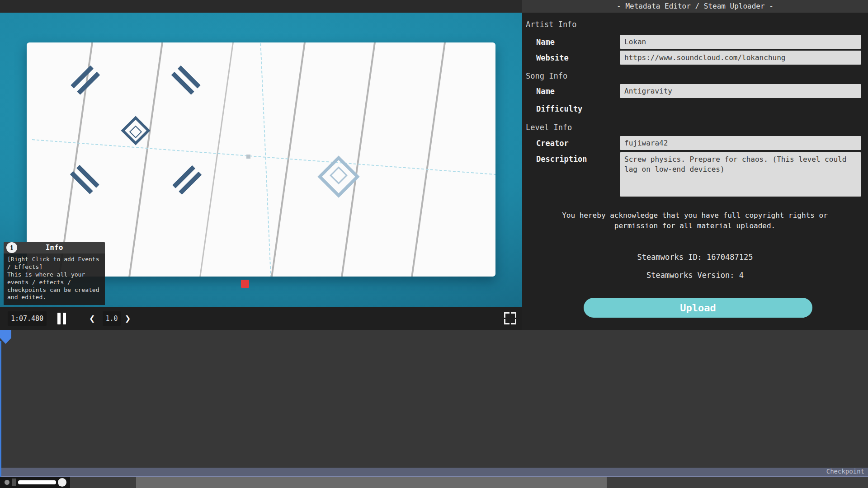 This screenshot has height=488, width=868. What do you see at coordinates (54, 279) in the screenshot?
I see `info-tooltip-body: [Right Click to add Events / Effects] Th…` at bounding box center [54, 279].